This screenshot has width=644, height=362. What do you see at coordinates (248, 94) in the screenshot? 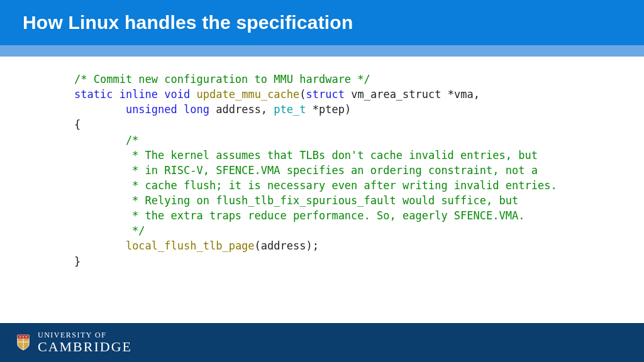
I see `code-function: update_mmu_cache` at bounding box center [248, 94].